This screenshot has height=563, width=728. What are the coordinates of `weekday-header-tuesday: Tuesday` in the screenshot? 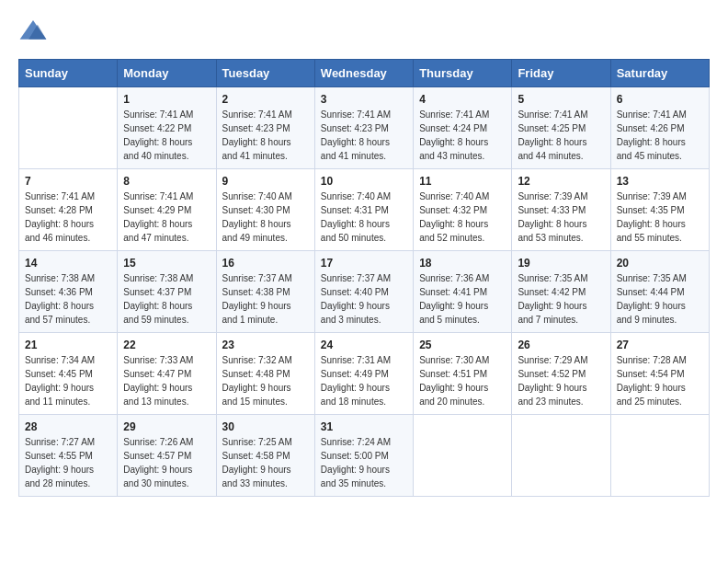 It's located at (265, 74).